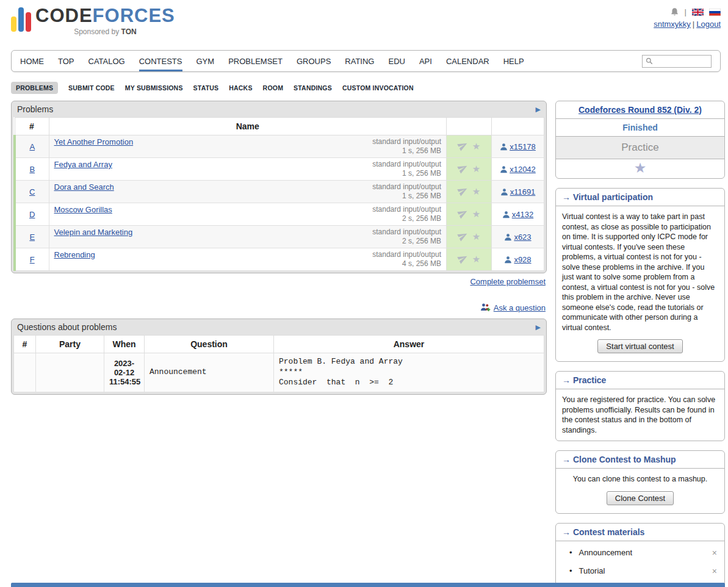 The width and height of the screenshot is (728, 587). Describe the element at coordinates (508, 282) in the screenshot. I see `complete-problemset-link: Complete problemset` at that location.